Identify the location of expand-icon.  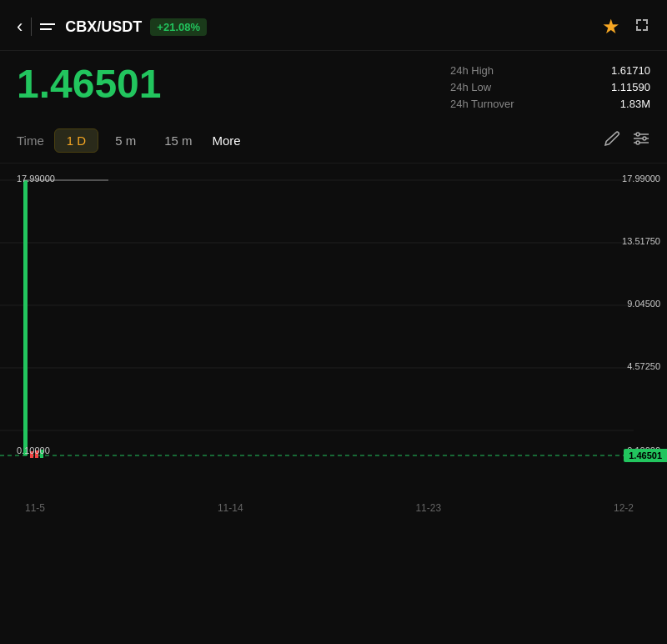
(642, 27).